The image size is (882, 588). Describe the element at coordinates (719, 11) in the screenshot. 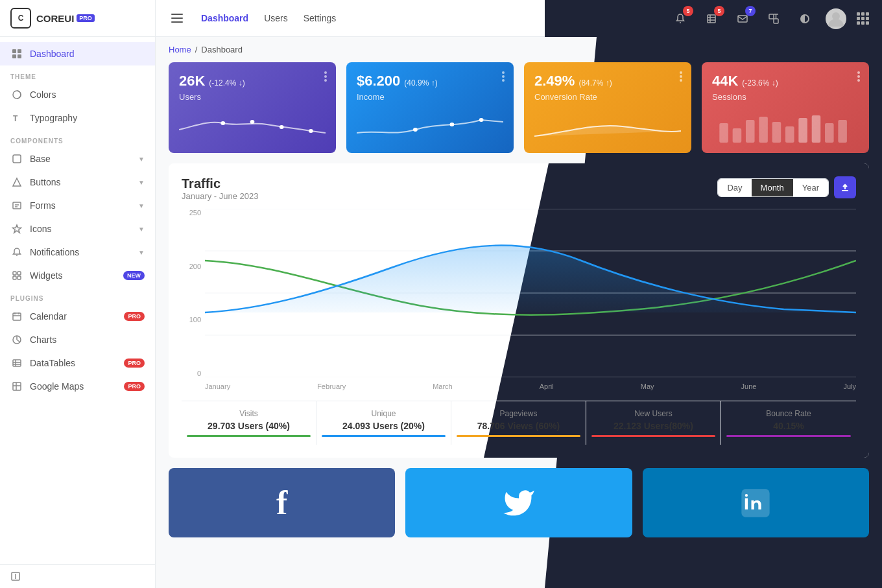

I see `tasks-badge: 5` at that location.